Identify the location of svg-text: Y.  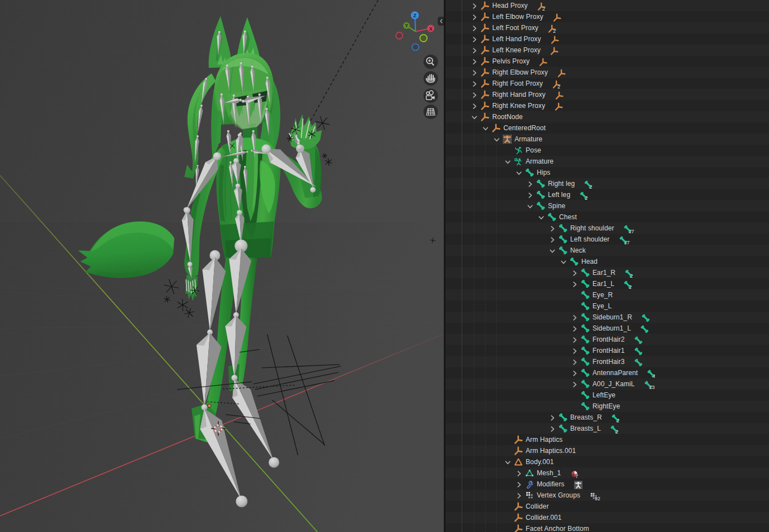
(406, 26).